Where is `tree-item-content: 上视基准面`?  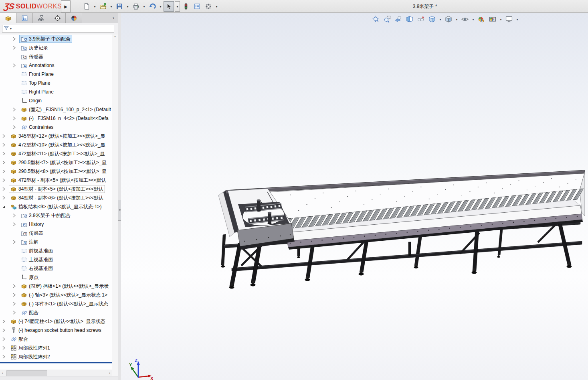
tree-item-content: 上视基准面 is located at coordinates (37, 260).